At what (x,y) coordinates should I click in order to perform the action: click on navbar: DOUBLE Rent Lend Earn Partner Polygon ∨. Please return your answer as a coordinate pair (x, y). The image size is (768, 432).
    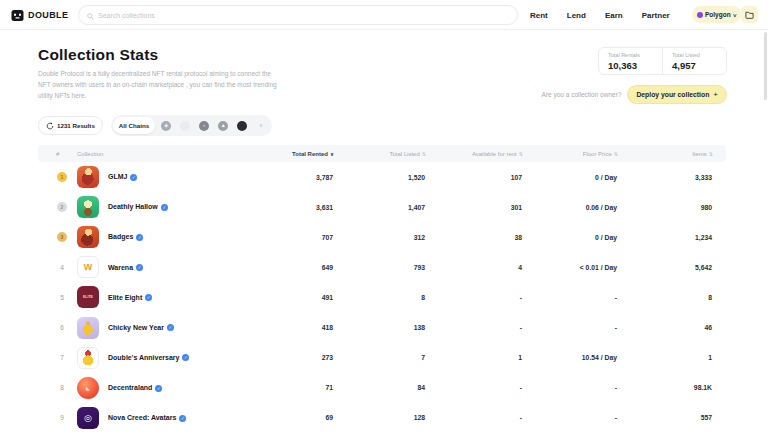
    Looking at the image, I should click on (384, 15).